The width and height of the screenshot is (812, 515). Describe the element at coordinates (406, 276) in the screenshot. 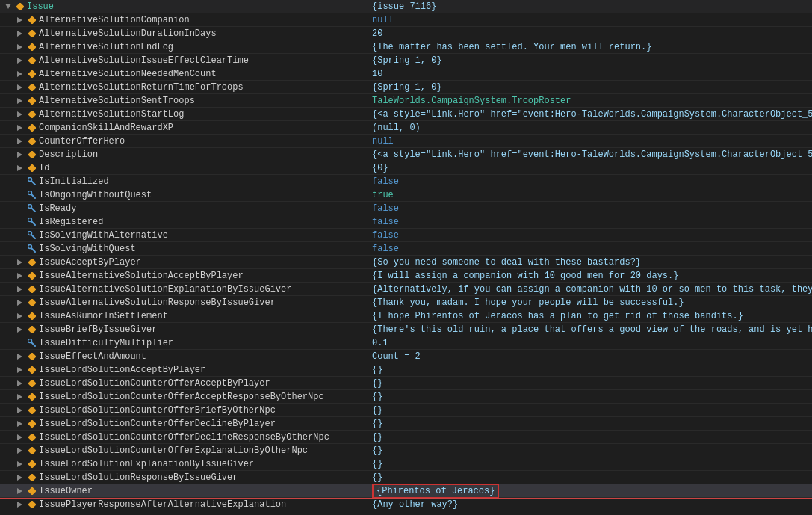

I see `tree-row: IssueAlternativeSolutionAcceptByPlayer{I…` at that location.